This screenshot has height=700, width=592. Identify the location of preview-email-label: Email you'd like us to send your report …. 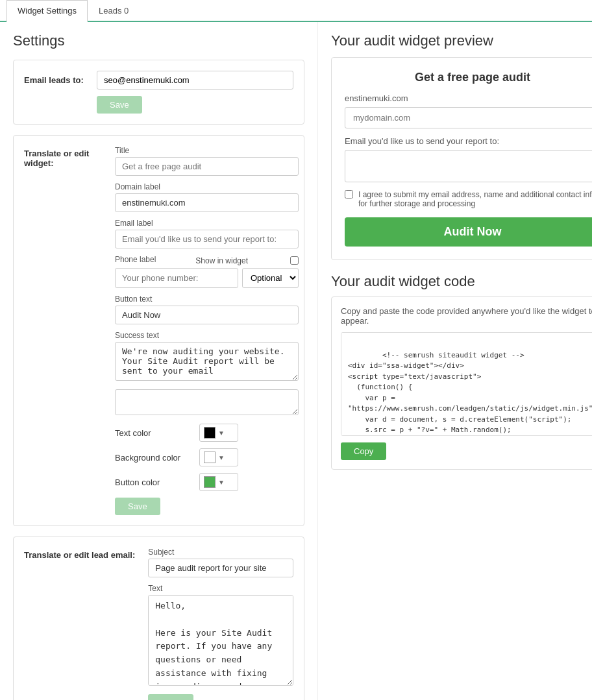
(469, 141).